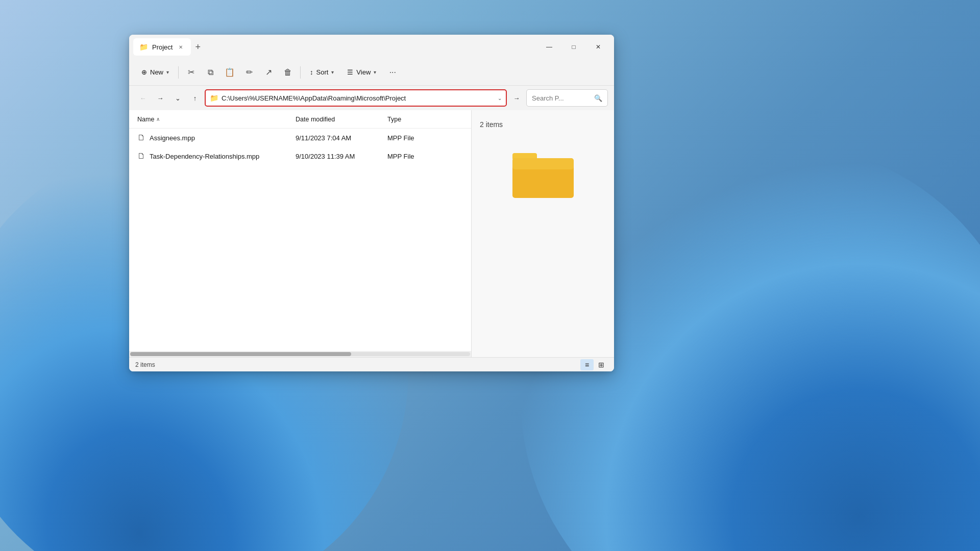 The image size is (980, 551). I want to click on list-view-button: ≡, so click(587, 365).